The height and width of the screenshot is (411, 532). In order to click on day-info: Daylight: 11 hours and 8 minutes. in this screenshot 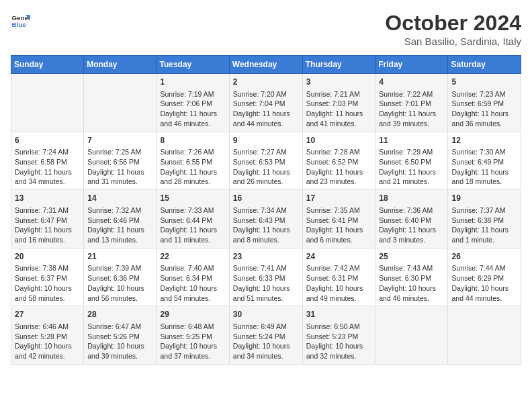, I will do `click(266, 235)`.